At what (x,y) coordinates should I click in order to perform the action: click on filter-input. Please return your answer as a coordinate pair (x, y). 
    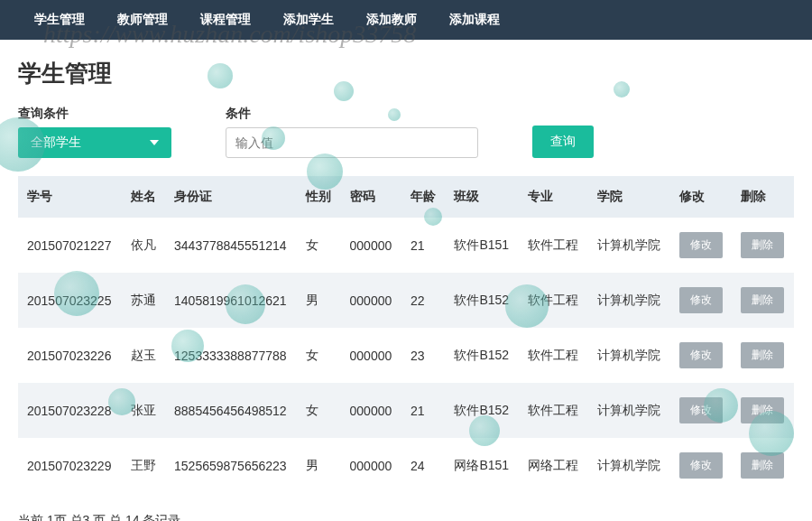
    Looking at the image, I should click on (352, 143).